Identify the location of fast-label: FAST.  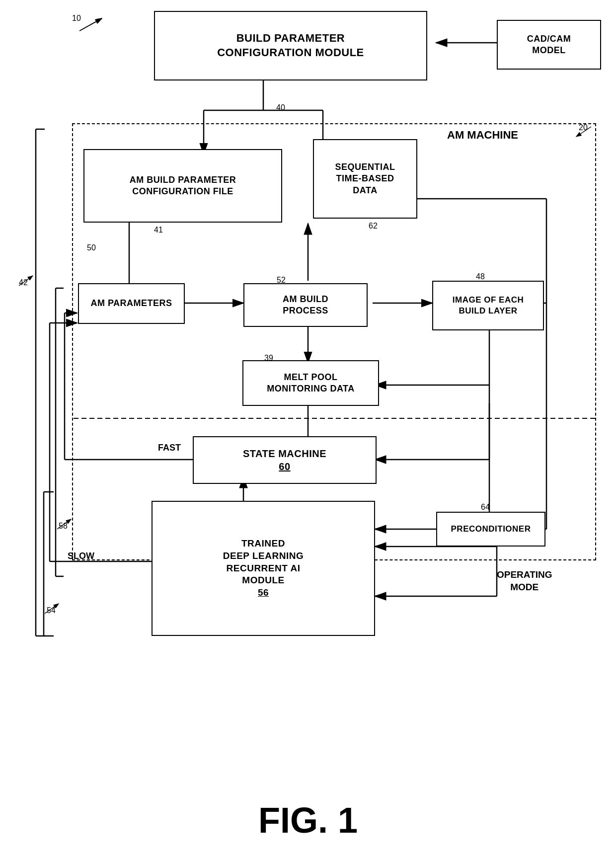
(169, 448).